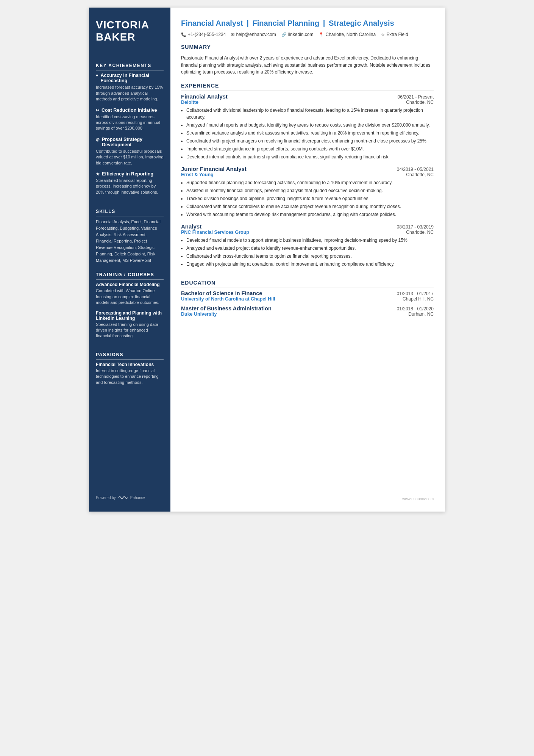  Describe the element at coordinates (308, 87) in the screenshot. I see `experience-section-title: EXPERIENCE` at that location.